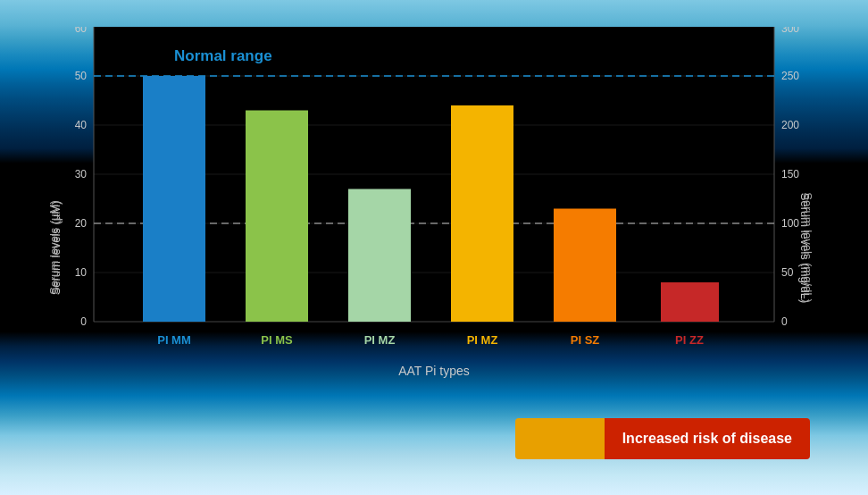  What do you see at coordinates (689, 340) in the screenshot?
I see `svg-text: PI ZZ` at bounding box center [689, 340].